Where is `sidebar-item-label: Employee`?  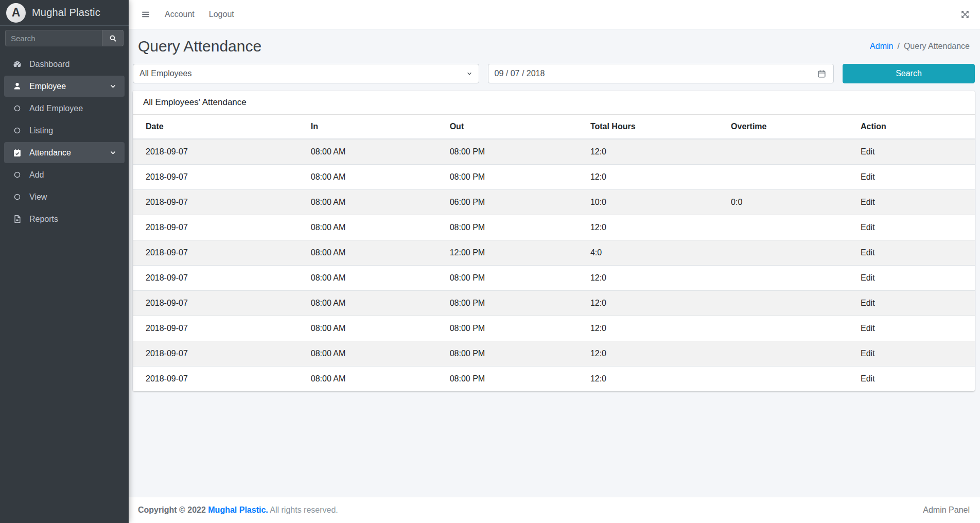
sidebar-item-label: Employee is located at coordinates (69, 86).